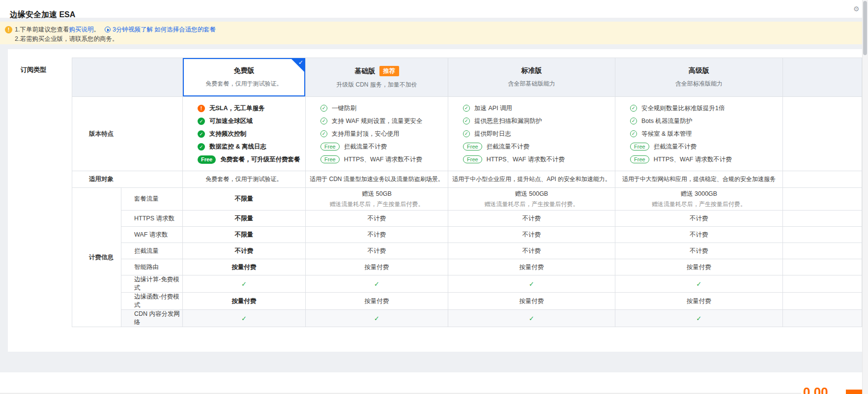  Describe the element at coordinates (699, 235) in the screenshot. I see `waf-premium: 不计费` at that location.